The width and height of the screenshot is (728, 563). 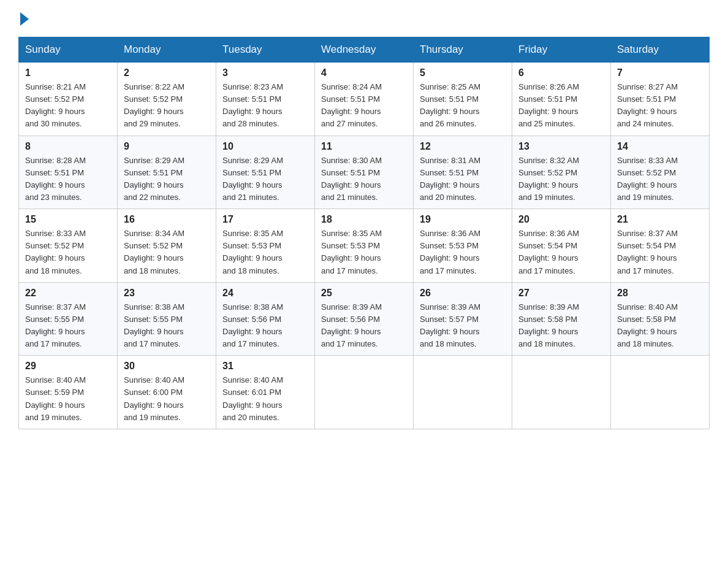 What do you see at coordinates (561, 253) in the screenshot?
I see `day-info: Sunrise: 8:36 AM Sunset: 5:54 PM Dayligh…` at bounding box center [561, 253].